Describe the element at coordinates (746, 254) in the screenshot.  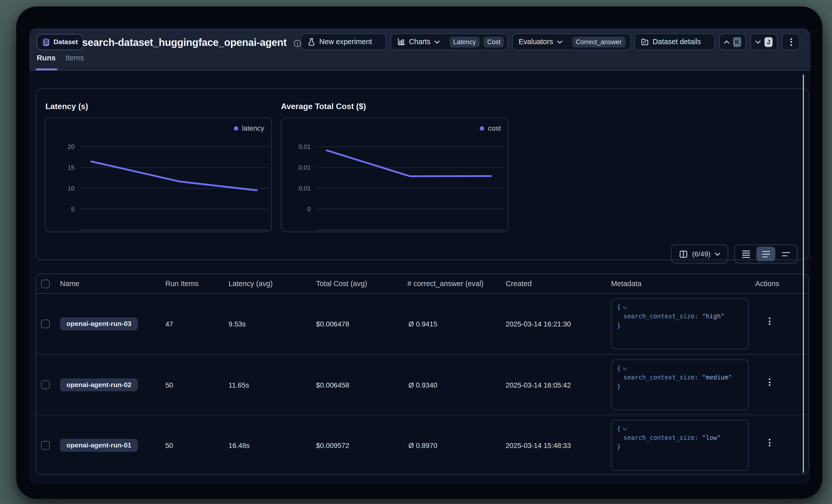
I see `row-height-compact-button` at that location.